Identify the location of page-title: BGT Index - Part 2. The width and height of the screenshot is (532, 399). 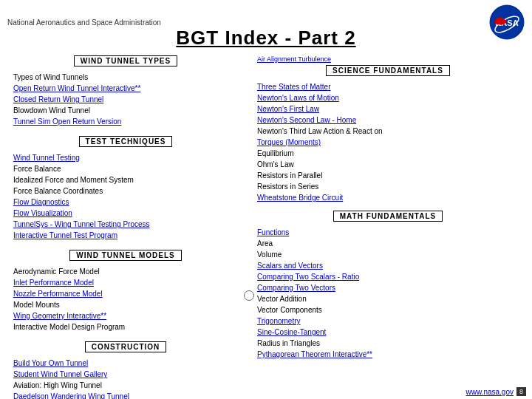
(266, 38).